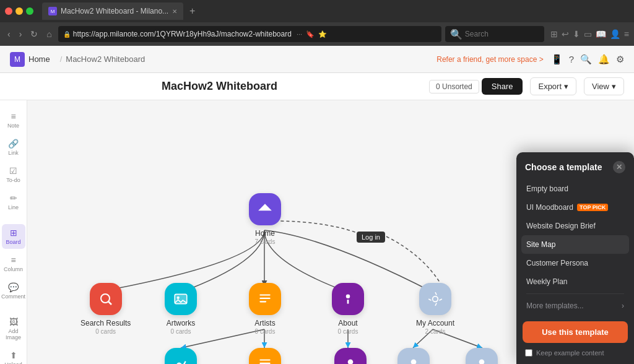 This screenshot has height=364, width=634. I want to click on help-icon: ?, so click(571, 59).